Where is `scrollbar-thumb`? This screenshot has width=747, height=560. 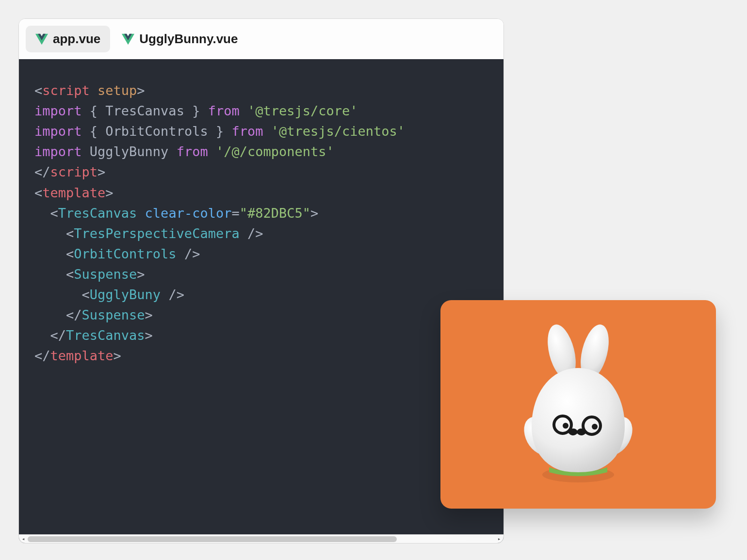 scrollbar-thumb is located at coordinates (212, 539).